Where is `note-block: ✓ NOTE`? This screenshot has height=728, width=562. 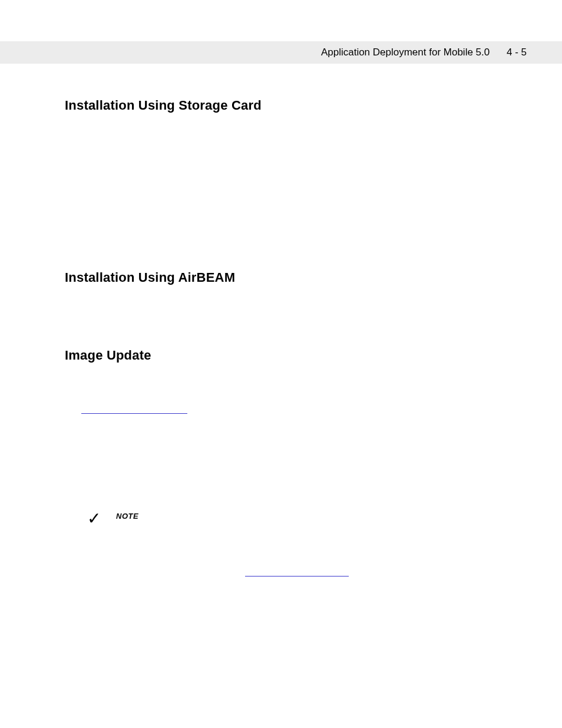 note-block: ✓ NOTE is located at coordinates (292, 519).